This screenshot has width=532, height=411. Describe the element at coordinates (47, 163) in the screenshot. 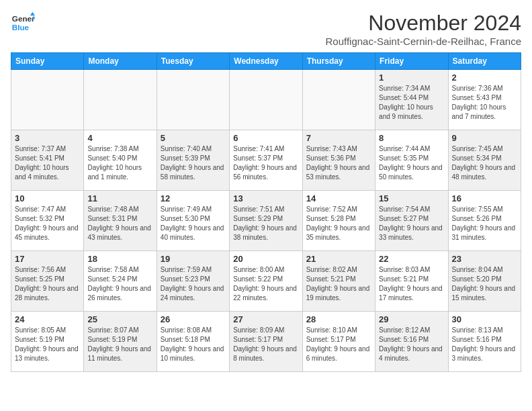

I see `day-info: Sunrise: 7:37 AM Sunset: 5:41 PM Dayligh…` at that location.